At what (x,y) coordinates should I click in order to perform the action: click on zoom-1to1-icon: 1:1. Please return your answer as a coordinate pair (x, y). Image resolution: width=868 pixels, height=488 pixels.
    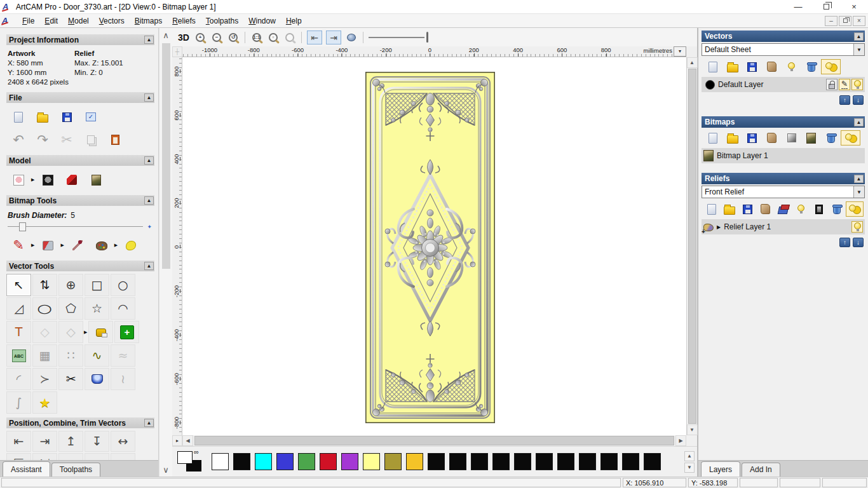
    Looking at the image, I should click on (257, 37).